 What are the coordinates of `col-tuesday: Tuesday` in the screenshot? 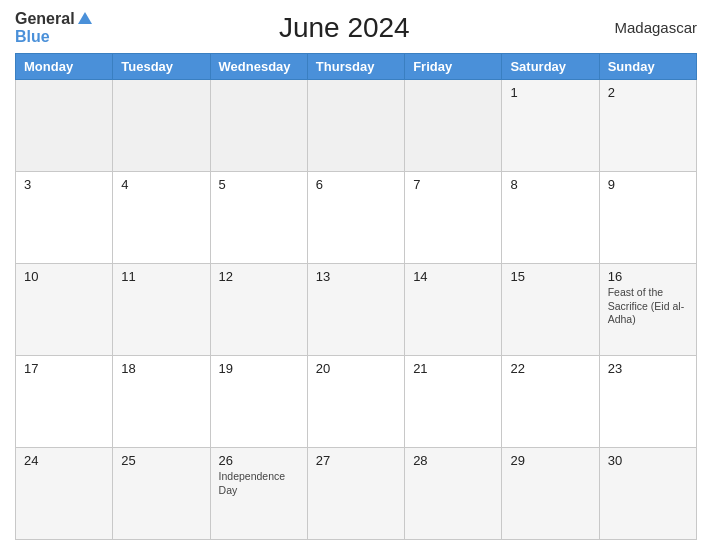 It's located at (162, 67).